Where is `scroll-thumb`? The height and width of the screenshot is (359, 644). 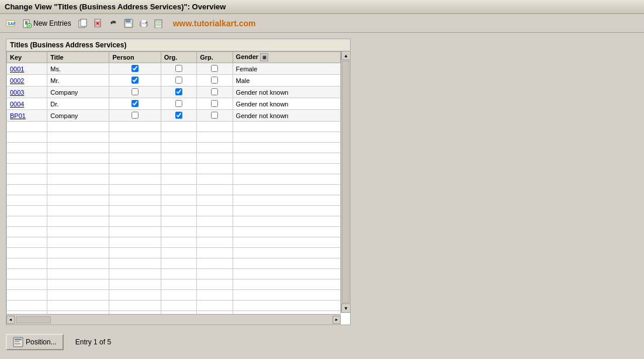 scroll-thumb is located at coordinates (346, 182).